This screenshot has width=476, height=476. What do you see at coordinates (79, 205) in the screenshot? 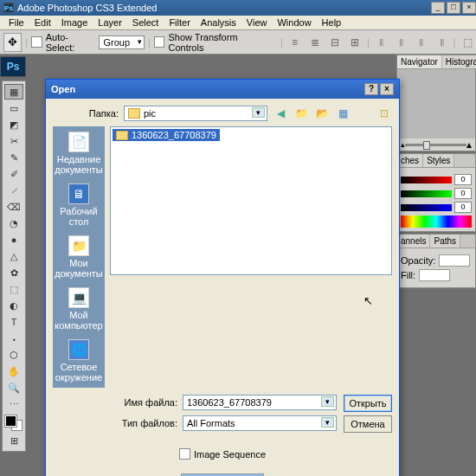
I see `sidebar-desktop: 🖥Рабочий стол` at bounding box center [79, 205].